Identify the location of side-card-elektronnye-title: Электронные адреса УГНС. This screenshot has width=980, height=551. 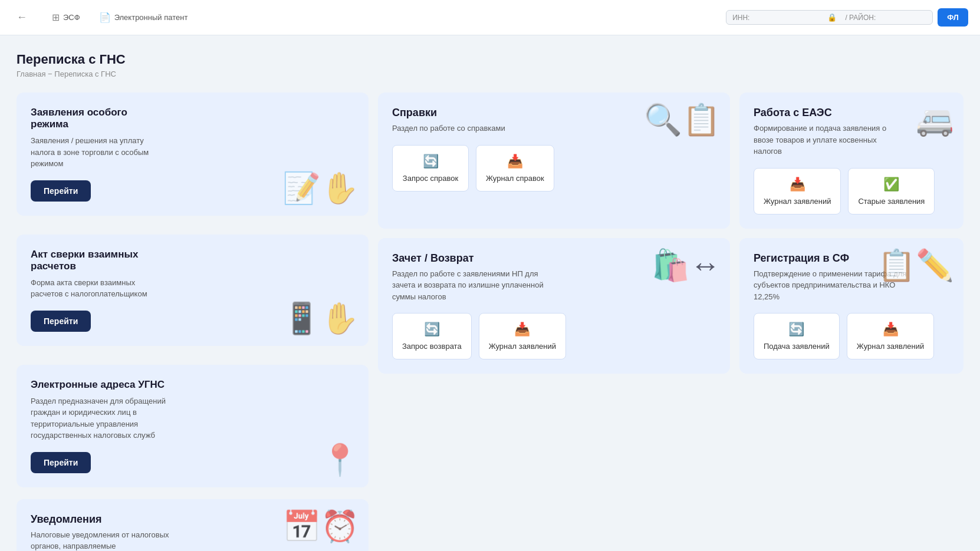
(98, 385).